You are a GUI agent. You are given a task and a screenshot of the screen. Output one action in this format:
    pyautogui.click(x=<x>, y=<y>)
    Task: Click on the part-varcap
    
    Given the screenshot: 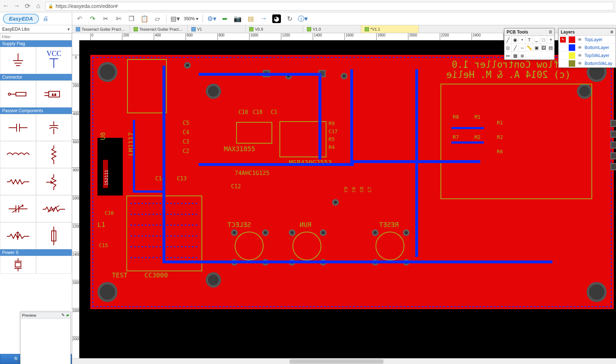 What is the action you would take?
    pyautogui.click(x=18, y=209)
    